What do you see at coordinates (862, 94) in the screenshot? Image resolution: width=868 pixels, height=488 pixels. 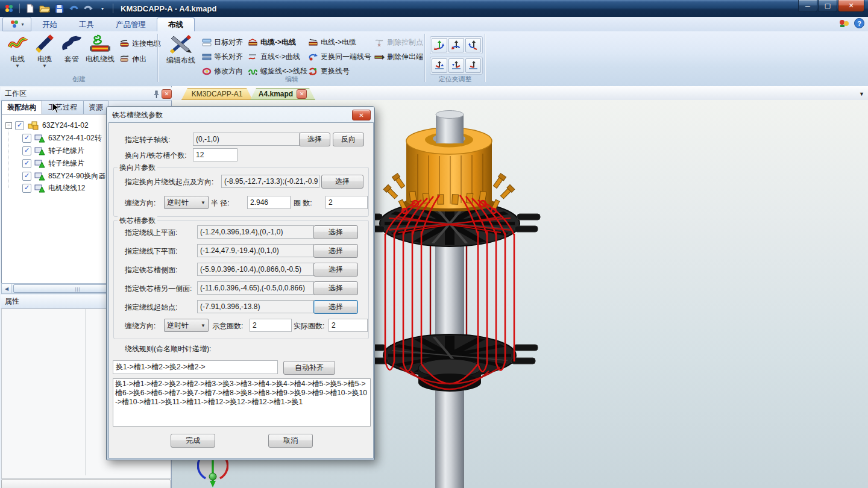 I see `tab-list-dropdown-icon: ▼` at bounding box center [862, 94].